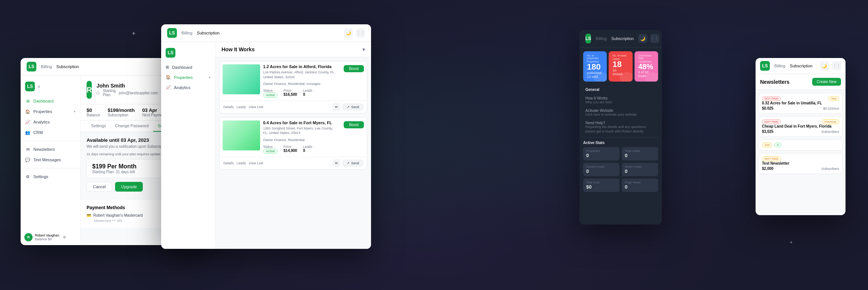  What do you see at coordinates (361, 33) in the screenshot?
I see `center-grid-icon: ⋮⋮` at bounding box center [361, 33].